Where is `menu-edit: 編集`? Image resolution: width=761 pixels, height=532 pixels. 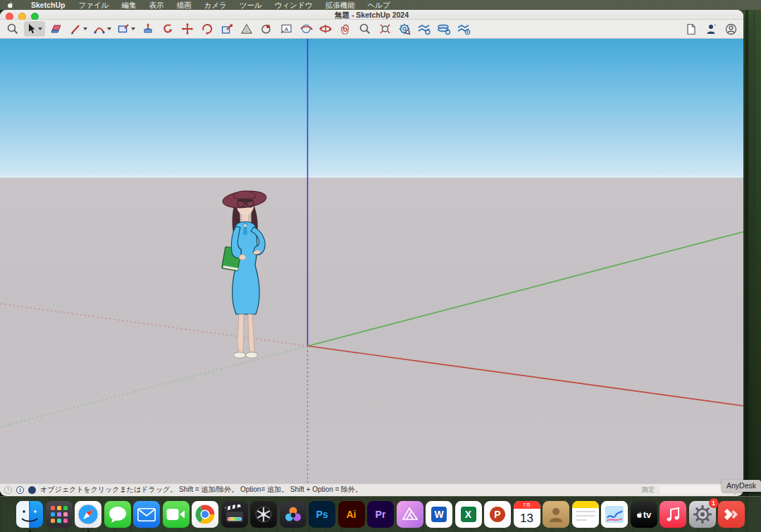 menu-edit: 編集 is located at coordinates (128, 5).